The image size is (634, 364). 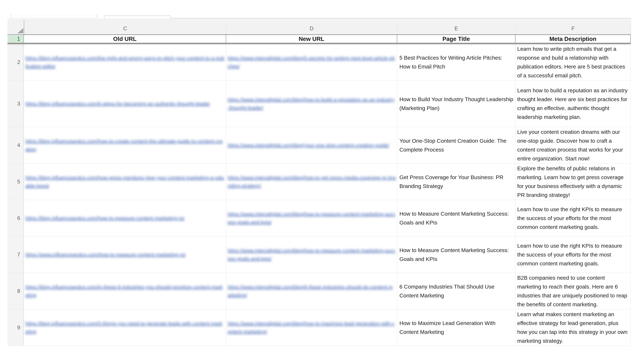 I want to click on page-title-text: How to Build Your Industry Thought Leade…, so click(x=457, y=104).